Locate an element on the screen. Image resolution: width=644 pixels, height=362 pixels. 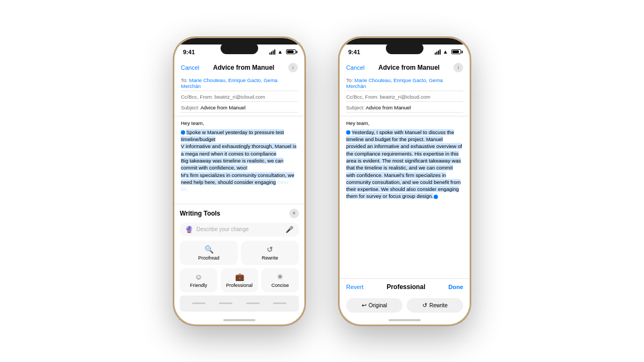
mail-to-contacts-left: Marie Chouteau, Enrique Gacto, Gema Merc… is located at coordinates (229, 83).